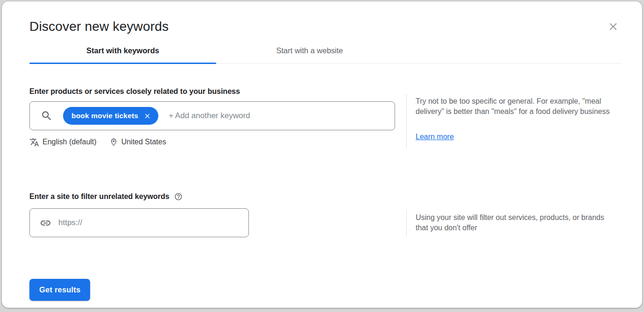  What do you see at coordinates (139, 223) in the screenshot?
I see `site-url-input-box` at bounding box center [139, 223].